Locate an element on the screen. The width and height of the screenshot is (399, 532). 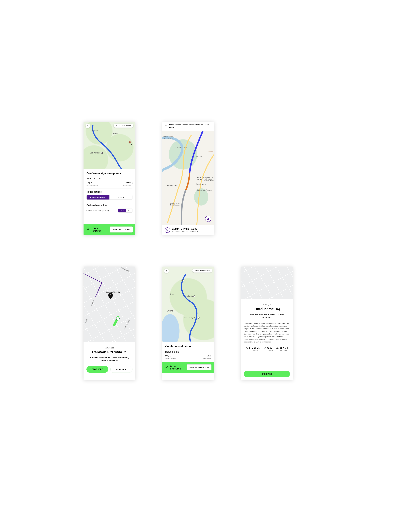
route-toggle: NARROW & WINDY DIRECT is located at coordinates (109, 197).